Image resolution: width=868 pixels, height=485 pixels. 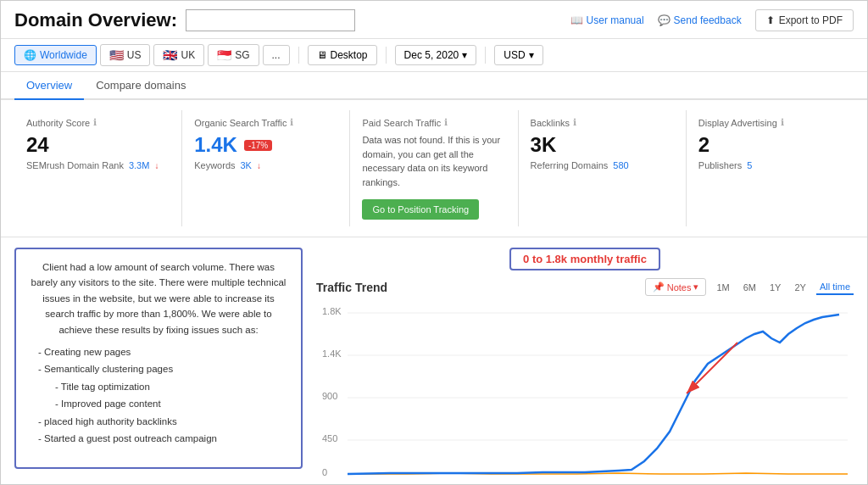 What do you see at coordinates (276, 55) in the screenshot?
I see `more-btn: ...` at bounding box center [276, 55].